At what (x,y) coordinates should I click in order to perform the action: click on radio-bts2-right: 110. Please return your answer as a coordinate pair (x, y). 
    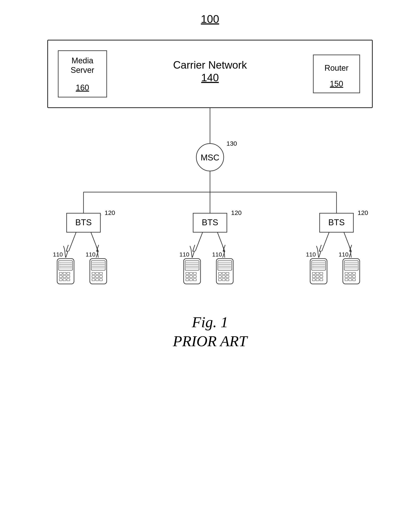
    Looking at the image, I should click on (223, 265).